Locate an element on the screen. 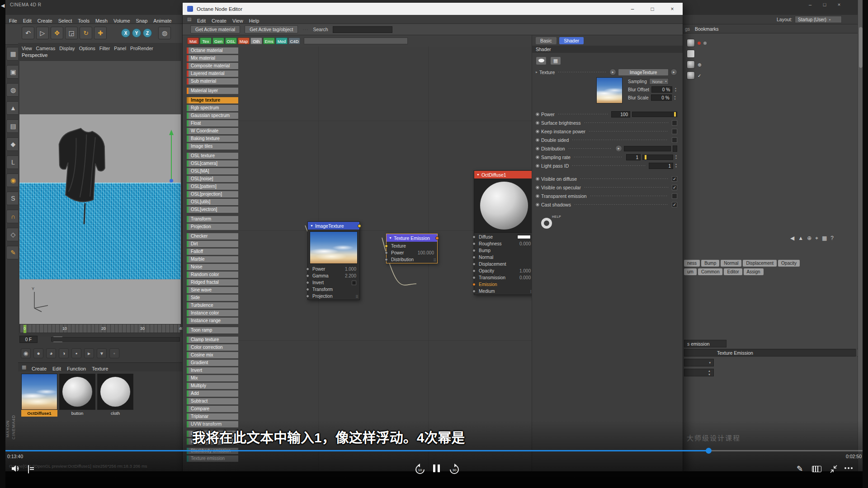  param-row-medium: Medium is located at coordinates (504, 291).